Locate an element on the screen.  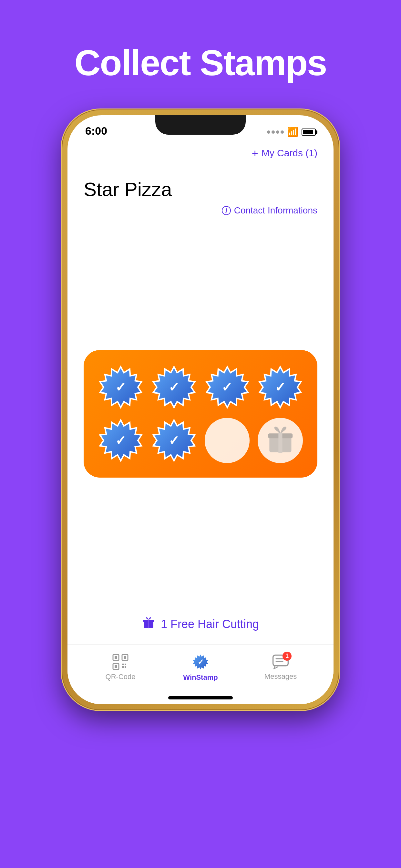
signal-icon is located at coordinates (275, 132).